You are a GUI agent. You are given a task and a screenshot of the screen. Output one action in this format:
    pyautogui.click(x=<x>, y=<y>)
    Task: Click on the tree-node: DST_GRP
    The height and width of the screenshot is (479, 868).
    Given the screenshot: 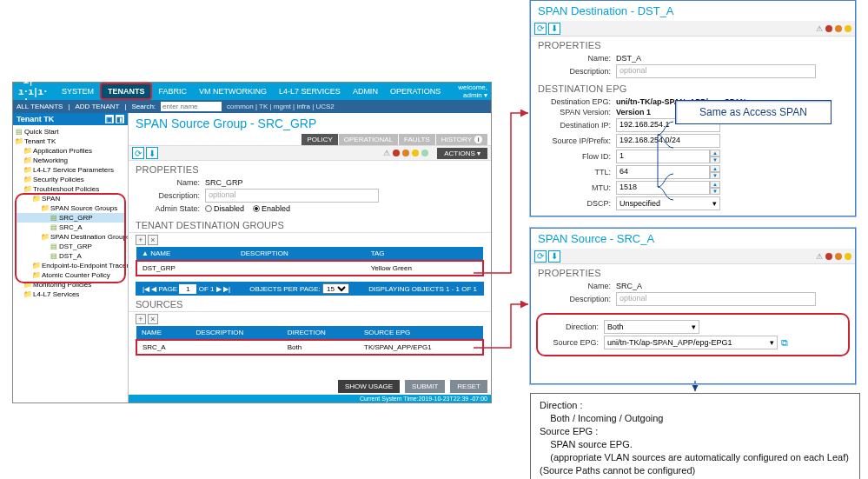 What is the action you would take?
    pyautogui.click(x=70, y=247)
    